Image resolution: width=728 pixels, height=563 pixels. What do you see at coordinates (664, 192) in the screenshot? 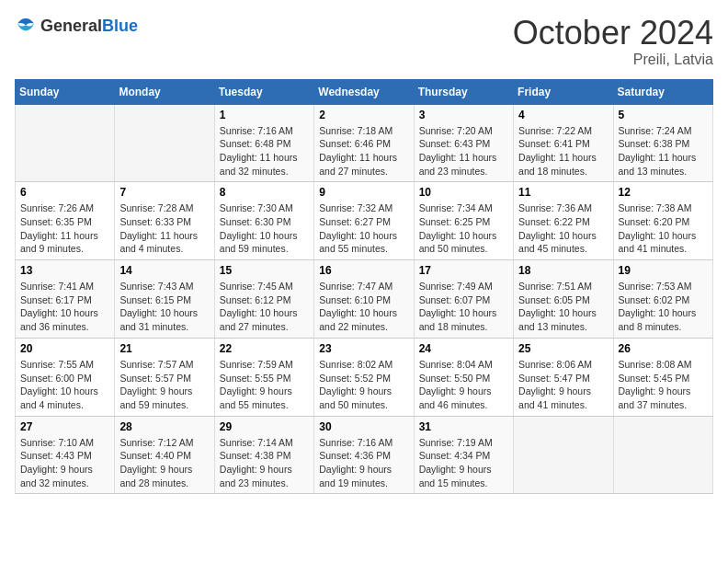
I see `day-number: 12` at bounding box center [664, 192].